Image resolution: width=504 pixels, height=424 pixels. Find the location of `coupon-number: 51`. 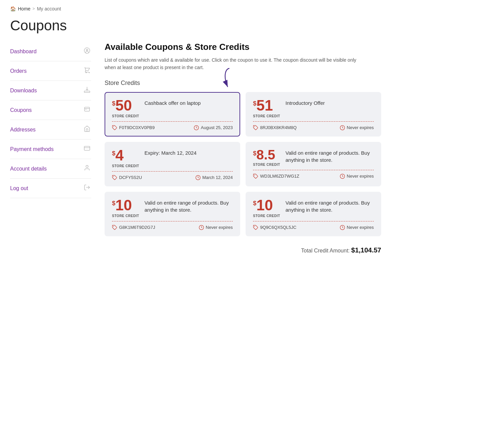

coupon-number: 51 is located at coordinates (264, 105).